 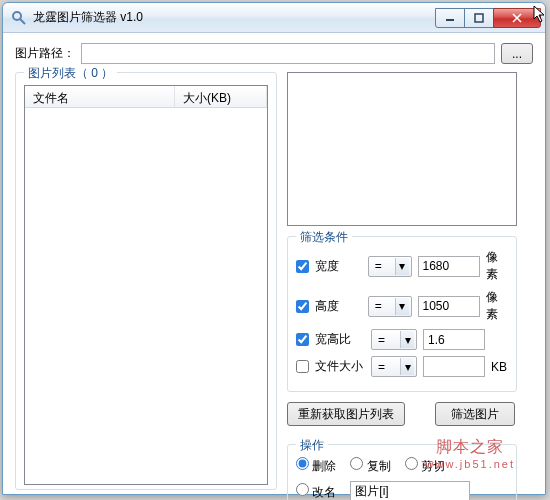 What do you see at coordinates (499, 367) in the screenshot?
I see `size-unit: KB` at bounding box center [499, 367].